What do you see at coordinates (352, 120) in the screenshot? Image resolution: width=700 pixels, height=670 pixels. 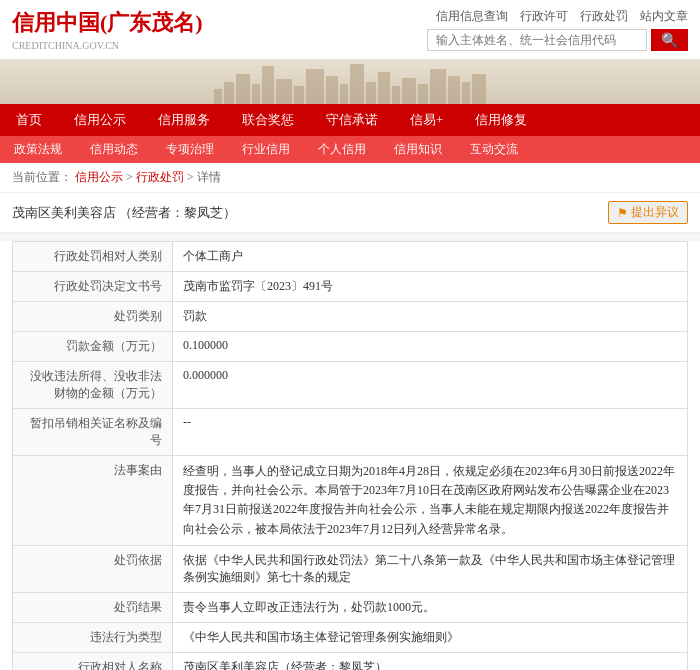 I see `nav-keep-promise: 守信承诺` at bounding box center [352, 120].